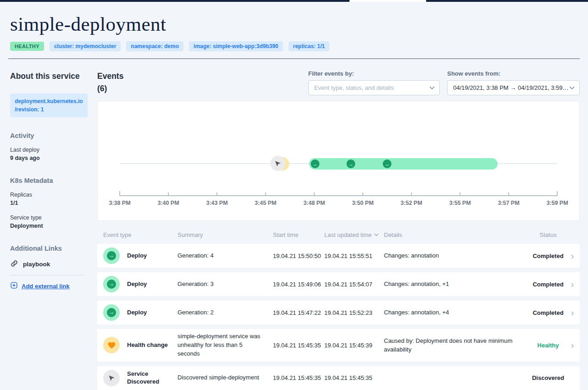 This screenshot has width=588, height=390. Describe the element at coordinates (85, 46) in the screenshot. I see `header-badge: cluster: mydemocluster` at that location.